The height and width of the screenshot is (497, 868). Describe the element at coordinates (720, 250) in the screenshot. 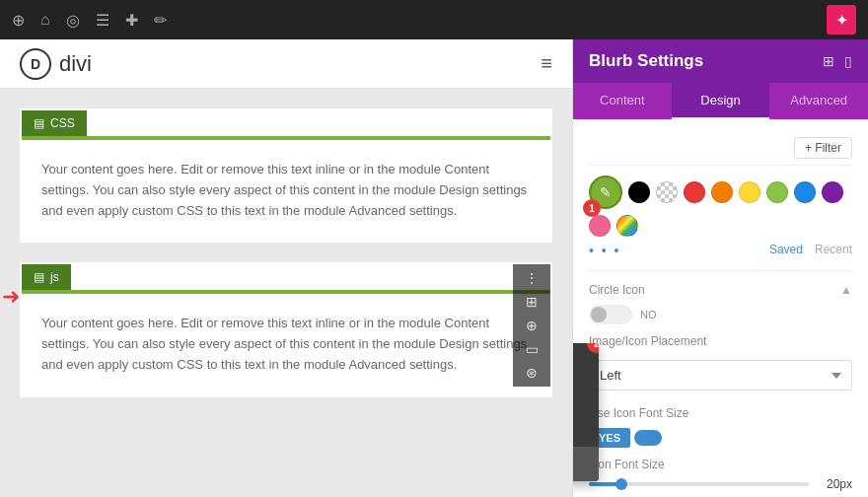

I see `color-tabs: • • • Saved Recent` at that location.